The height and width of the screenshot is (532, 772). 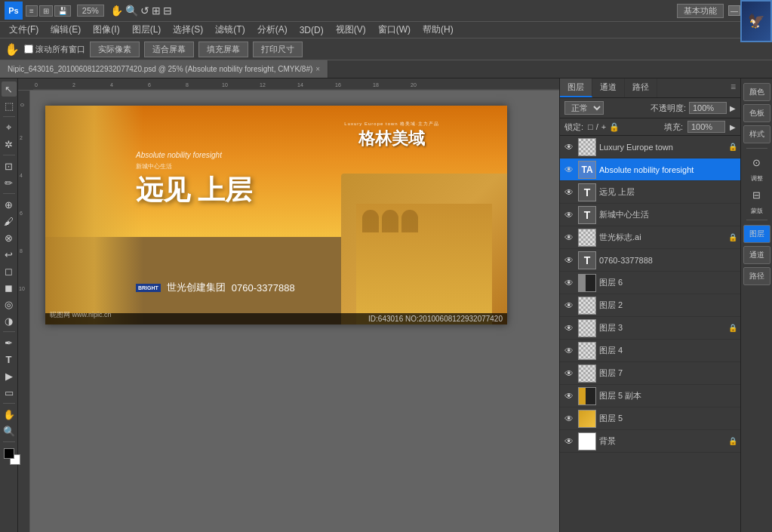 I want to click on masks-icon: ⊟, so click(x=757, y=195).